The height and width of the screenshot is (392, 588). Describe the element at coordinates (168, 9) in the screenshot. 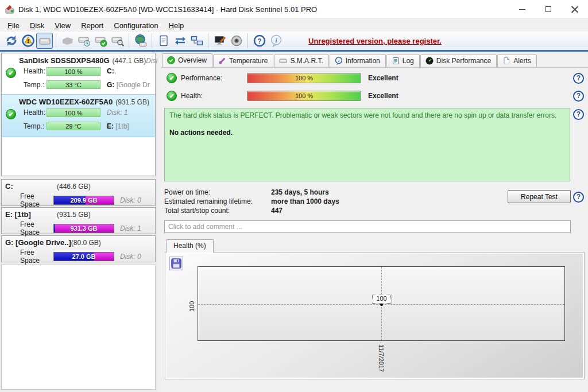

I see `window-title: Disk 1, WDC WD10EZEX-60ZF5A0 [WD-WCC1S16…` at that location.